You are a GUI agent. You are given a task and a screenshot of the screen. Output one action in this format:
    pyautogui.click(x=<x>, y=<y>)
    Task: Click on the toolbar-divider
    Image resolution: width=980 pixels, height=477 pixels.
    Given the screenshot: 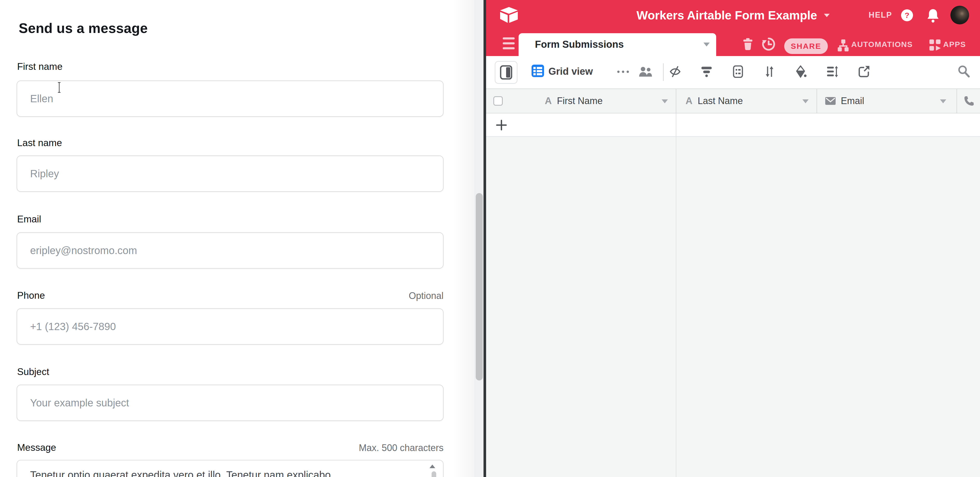 What is the action you would take?
    pyautogui.click(x=663, y=72)
    